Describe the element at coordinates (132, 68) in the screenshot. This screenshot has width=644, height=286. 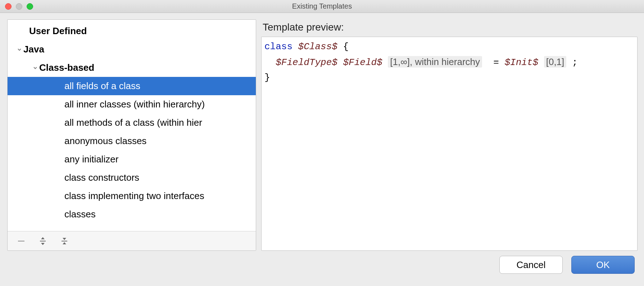
I see `tree-group: Class-based` at that location.